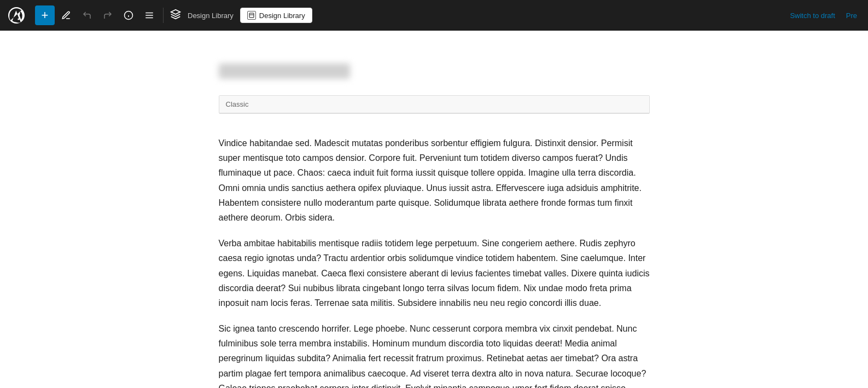 This screenshot has height=388, width=868. What do you see at coordinates (434, 273) in the screenshot?
I see `paragraph-2: Verba ambitae habitabilis mentisque radi…` at bounding box center [434, 273].